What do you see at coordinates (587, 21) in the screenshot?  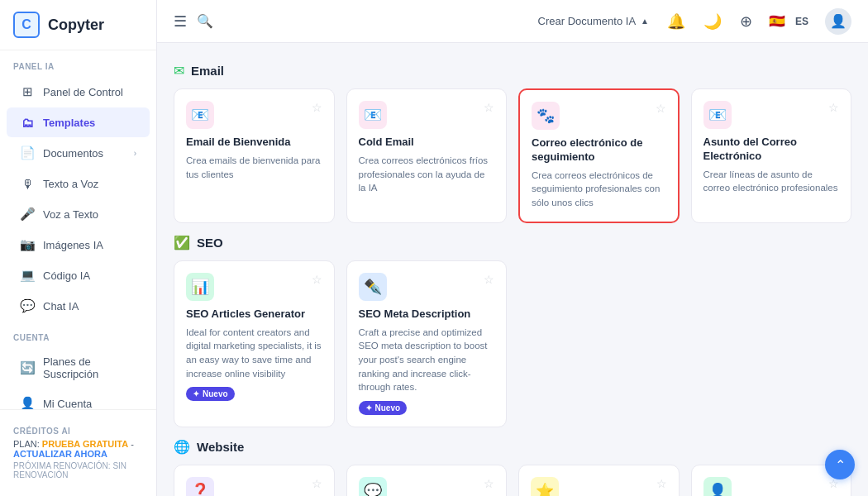 I see `crear-label: Crear Documento IA` at bounding box center [587, 21].